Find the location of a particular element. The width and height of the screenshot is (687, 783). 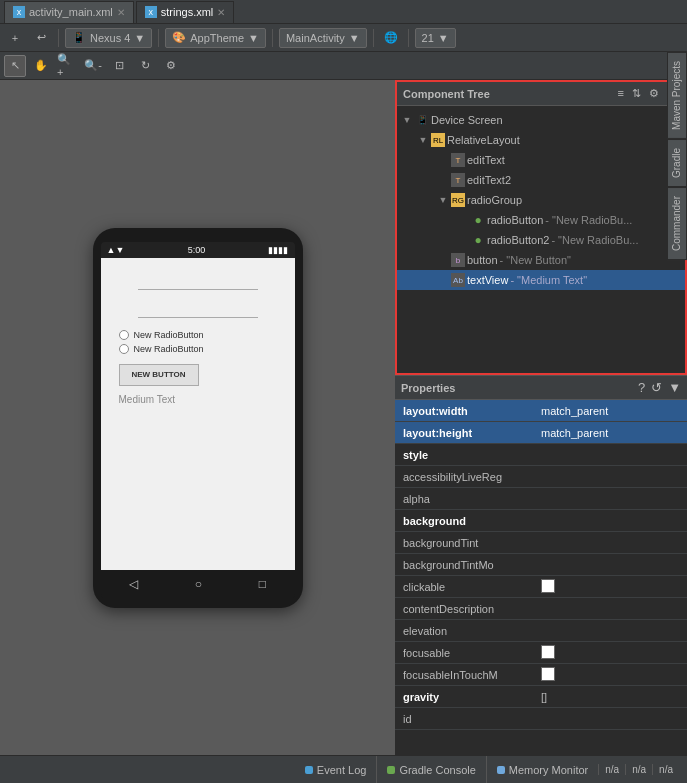

tab-activity-main: x activity_main.xml ✕ is located at coordinates (69, 12).